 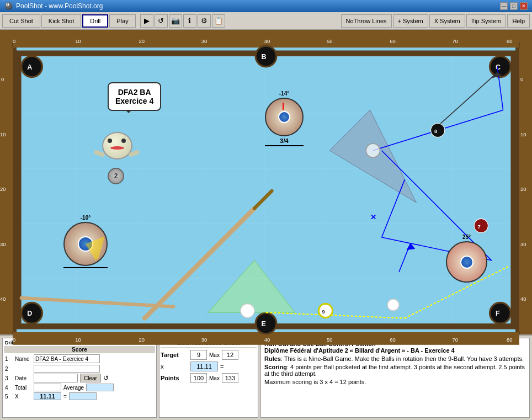 I want to click on kick-shot-button: Kick Shot, so click(x=61, y=21).